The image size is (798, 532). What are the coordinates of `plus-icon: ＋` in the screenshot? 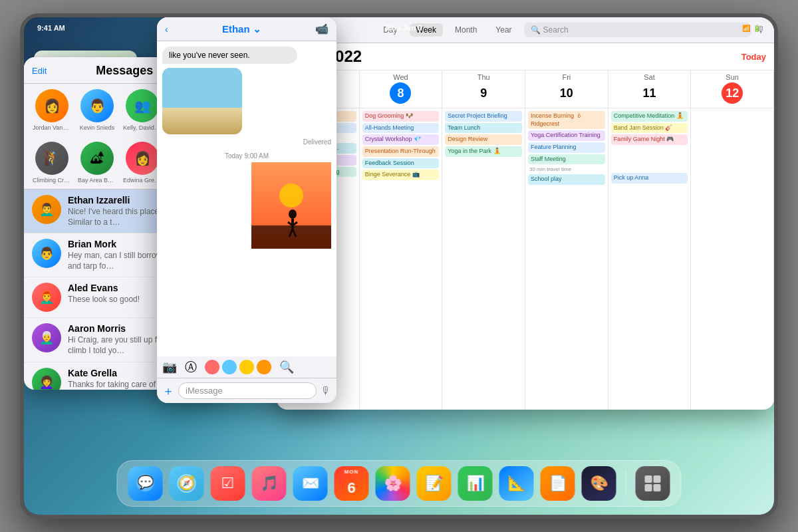 It's located at (168, 391).